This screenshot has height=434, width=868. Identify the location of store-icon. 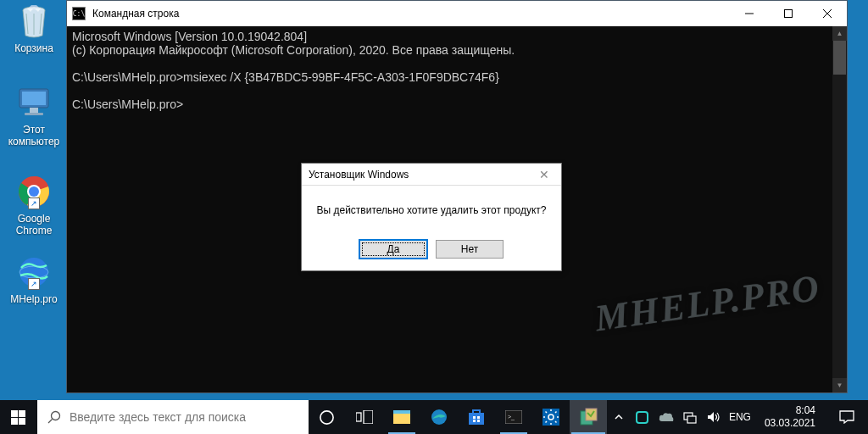
(476, 417).